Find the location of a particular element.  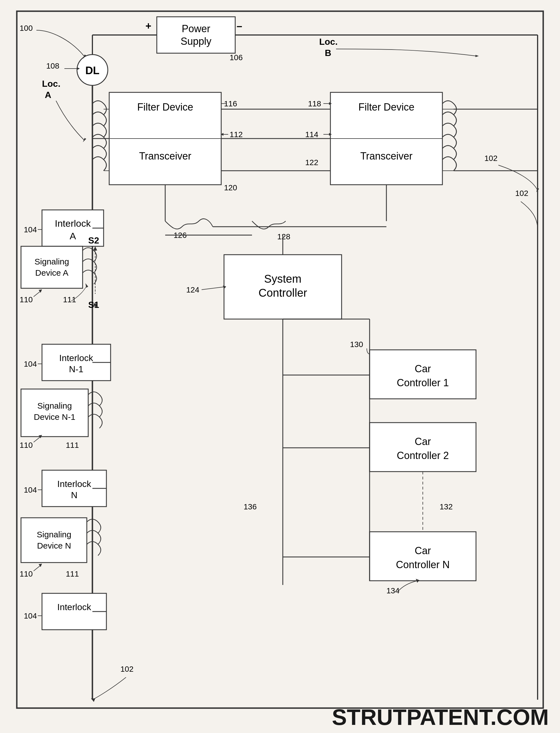

svg-text: DL is located at coordinates (93, 71).